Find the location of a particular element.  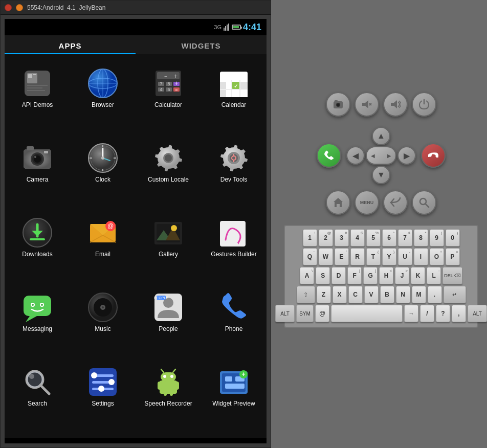

app-item-calendar: ✓ Calendar is located at coordinates (234, 97).